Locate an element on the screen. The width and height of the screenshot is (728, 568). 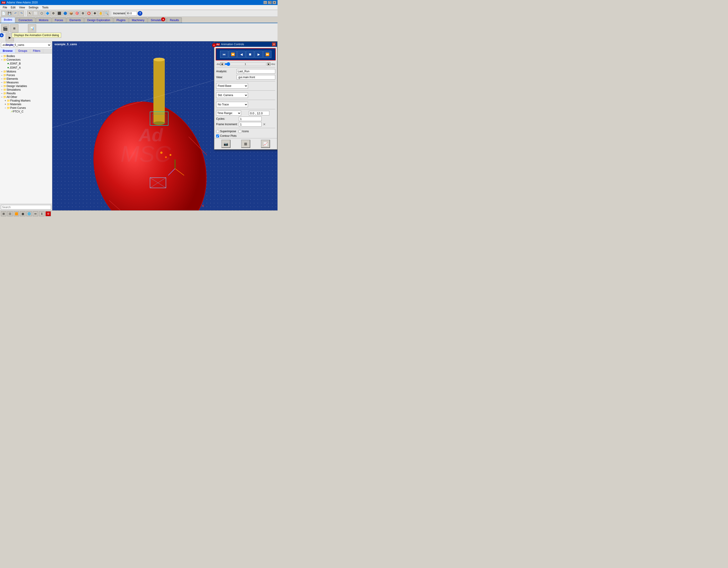
tb-btn-1: ⬜ is located at coordinates (36, 13).